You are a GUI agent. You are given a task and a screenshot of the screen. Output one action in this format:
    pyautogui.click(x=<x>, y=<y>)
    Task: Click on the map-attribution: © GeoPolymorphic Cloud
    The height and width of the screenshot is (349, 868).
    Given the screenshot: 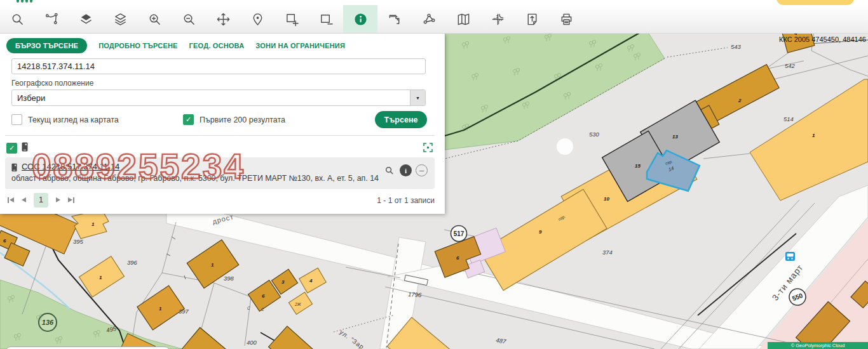 What is the action you would take?
    pyautogui.click(x=818, y=345)
    